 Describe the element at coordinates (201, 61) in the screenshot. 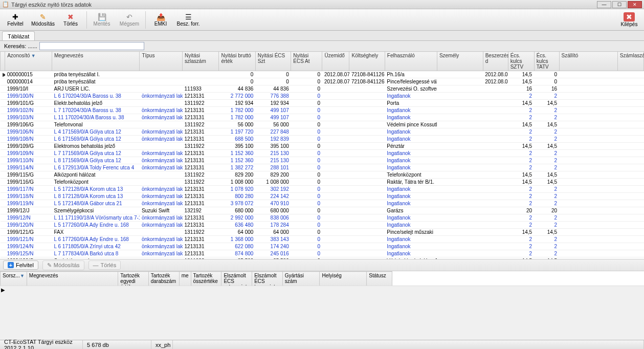

I see `column-header: Nyitási szlaszám` at that location.